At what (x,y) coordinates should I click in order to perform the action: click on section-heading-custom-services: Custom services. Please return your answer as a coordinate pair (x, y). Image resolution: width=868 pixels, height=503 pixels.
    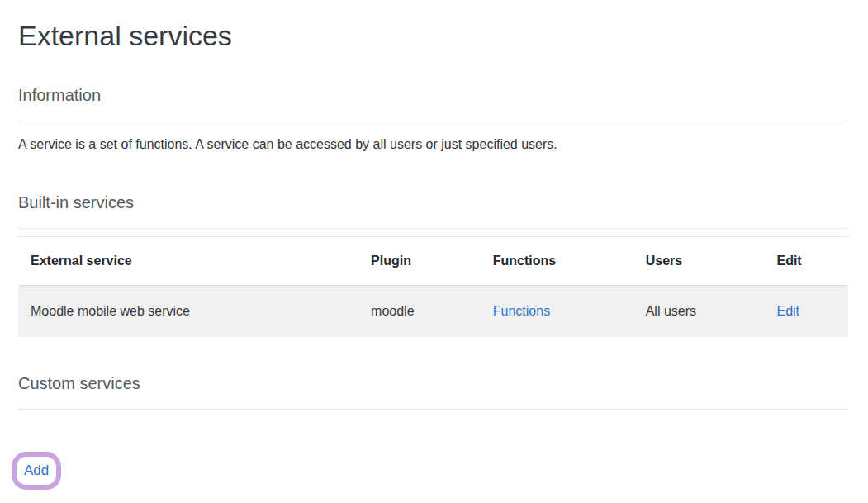
    Looking at the image, I should click on (433, 383).